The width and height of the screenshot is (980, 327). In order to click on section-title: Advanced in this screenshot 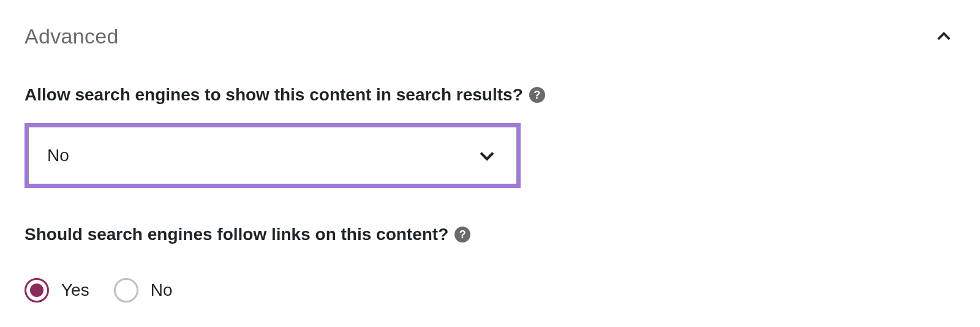, I will do `click(72, 37)`.